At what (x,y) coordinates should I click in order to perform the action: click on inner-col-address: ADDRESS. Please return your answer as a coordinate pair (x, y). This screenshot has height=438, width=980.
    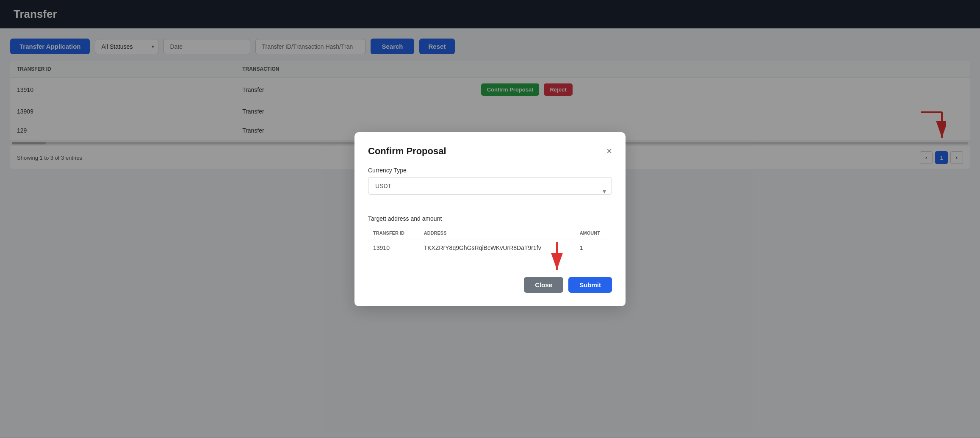
    Looking at the image, I should click on (497, 233).